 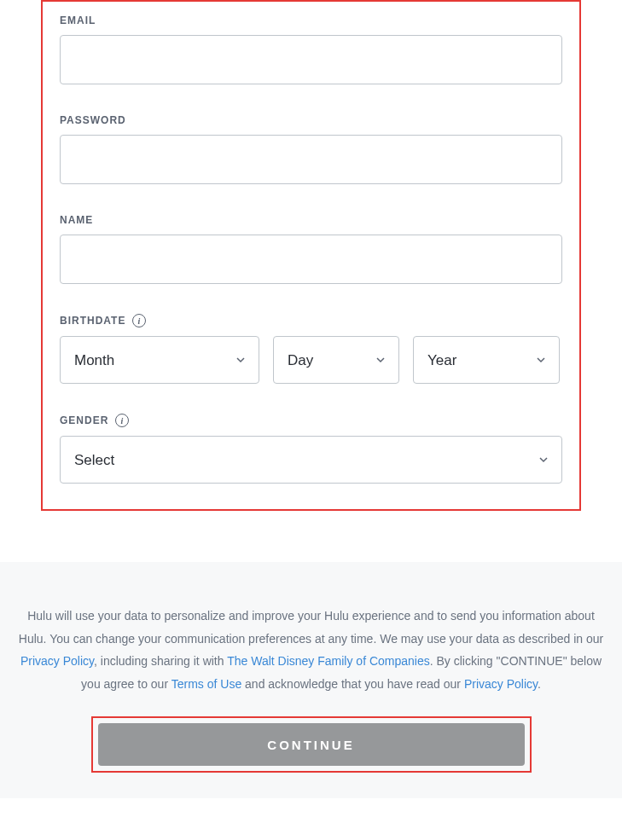 What do you see at coordinates (336, 360) in the screenshot?
I see `day-select: Day` at bounding box center [336, 360].